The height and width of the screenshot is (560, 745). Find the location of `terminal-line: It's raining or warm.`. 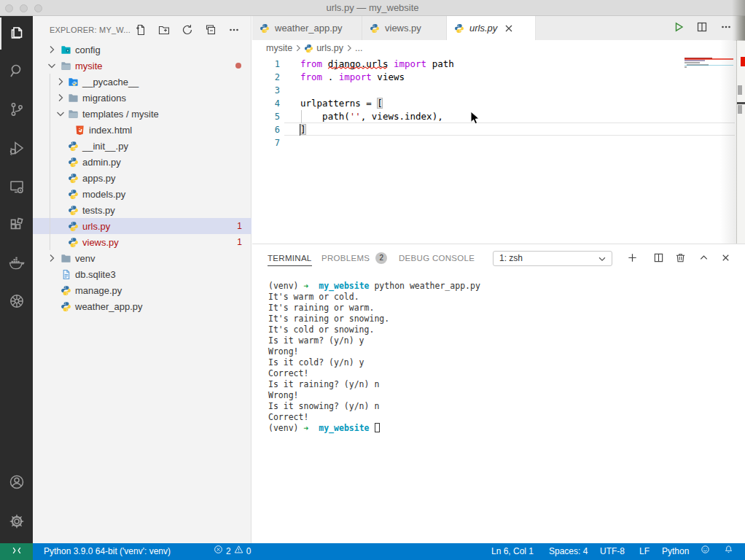

terminal-line: It's raining or warm. is located at coordinates (321, 308).